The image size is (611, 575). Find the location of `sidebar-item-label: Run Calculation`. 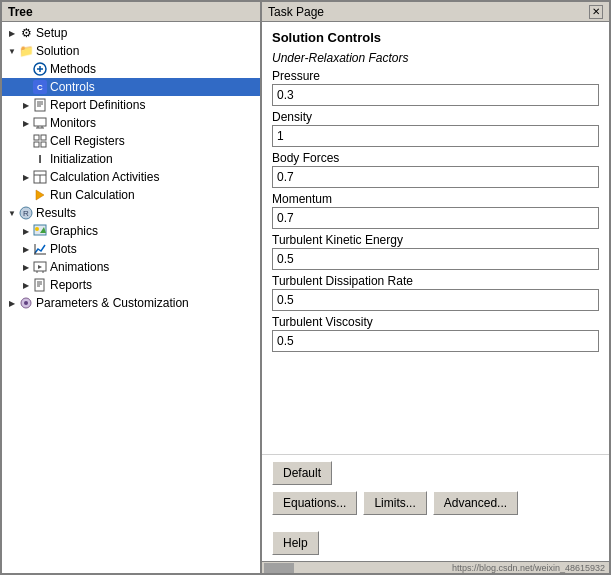

sidebar-item-label: Run Calculation is located at coordinates (92, 195).